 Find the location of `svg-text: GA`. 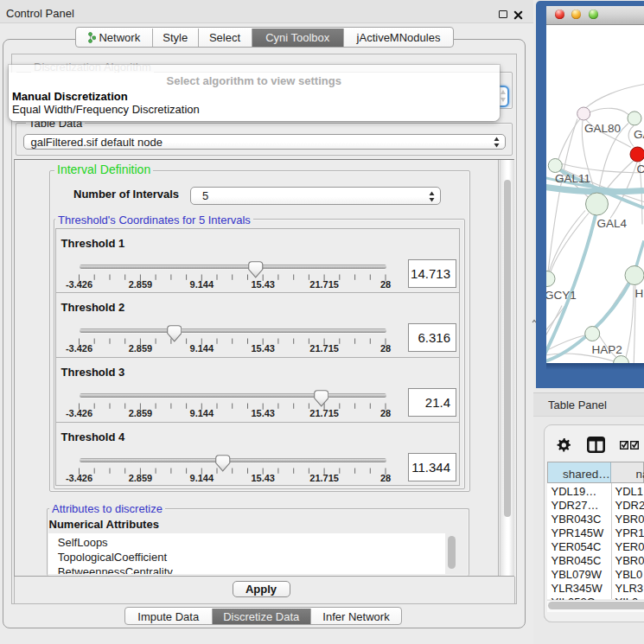

svg-text: GA is located at coordinates (639, 135).